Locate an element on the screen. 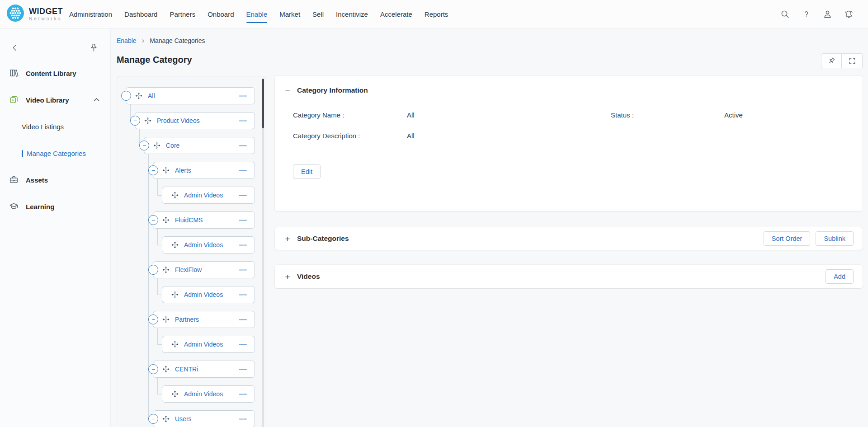 This screenshot has width=868, height=427. collapse-icon: − is located at coordinates (288, 90).